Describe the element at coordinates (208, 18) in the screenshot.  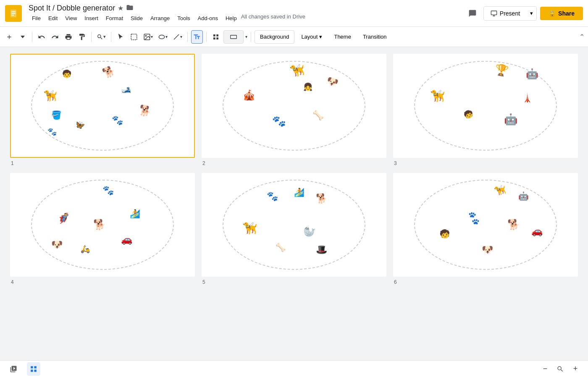
I see `menu-addons: Add-ons` at that location.